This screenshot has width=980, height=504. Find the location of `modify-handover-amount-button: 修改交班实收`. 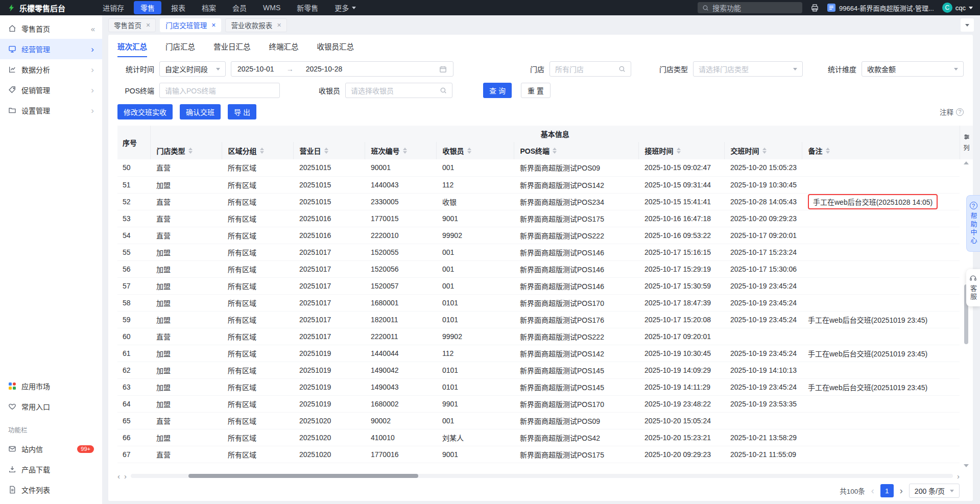

modify-handover-amount-button: 修改交班实收 is located at coordinates (145, 112).